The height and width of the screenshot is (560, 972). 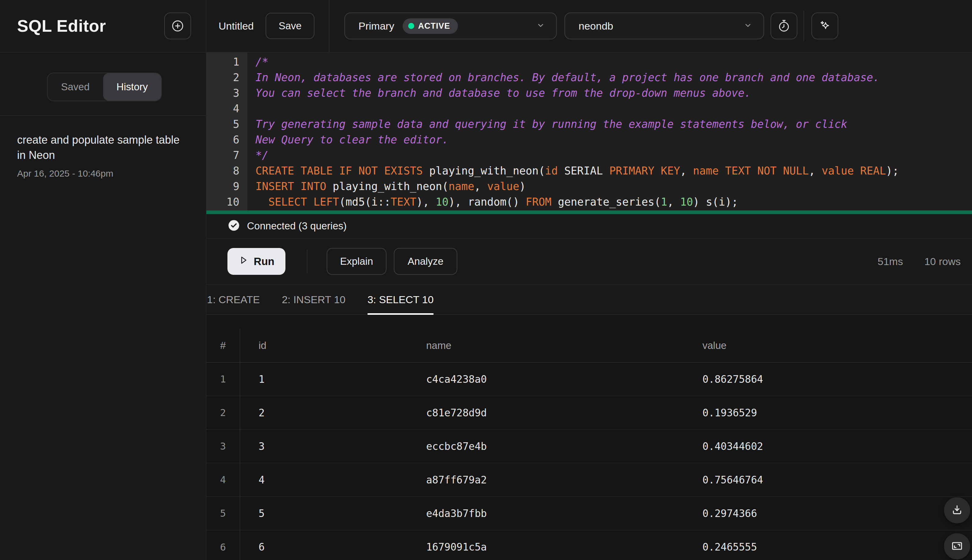 I want to click on query-duration: 51ms, so click(x=890, y=262).